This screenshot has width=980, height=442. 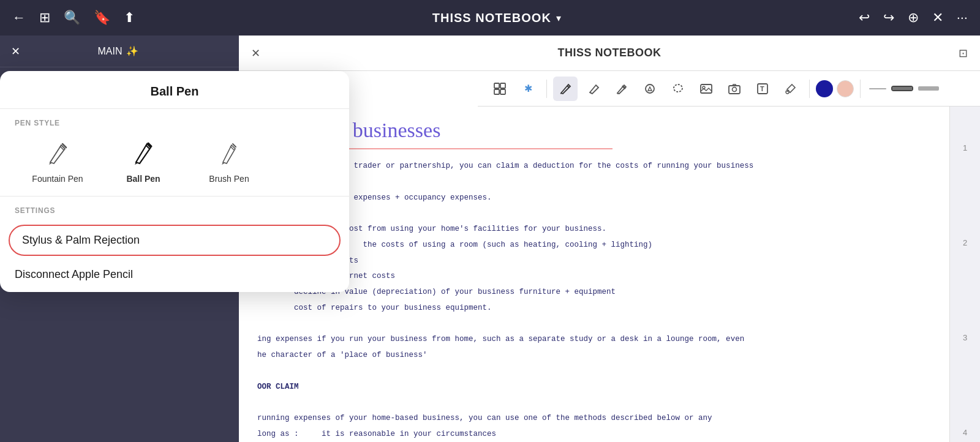 I want to click on add-page-button: ⊕, so click(x=913, y=18).